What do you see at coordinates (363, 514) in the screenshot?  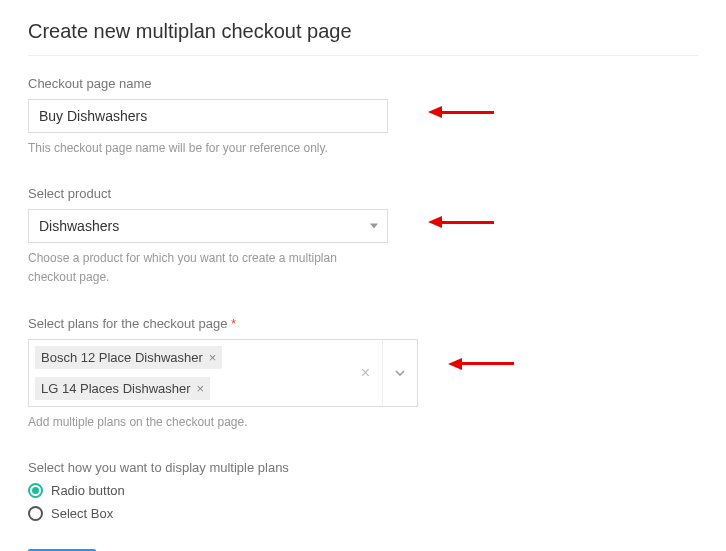 I see `display-option-select-box: Select Box` at bounding box center [363, 514].